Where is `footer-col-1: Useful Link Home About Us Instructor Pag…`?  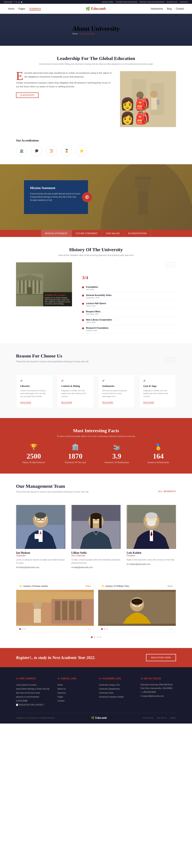 footer-col-1: Useful Link Home About Us Instructor Pag… is located at coordinates (76, 692).